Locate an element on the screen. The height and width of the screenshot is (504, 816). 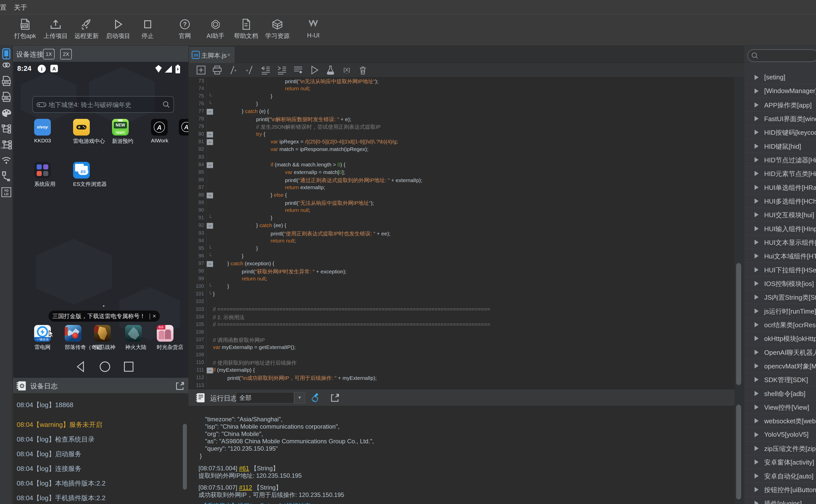
zoom-2x-button: 2X is located at coordinates (66, 54).